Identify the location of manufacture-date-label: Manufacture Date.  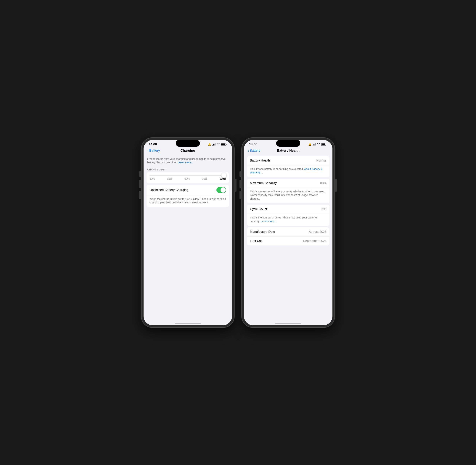
(263, 232).